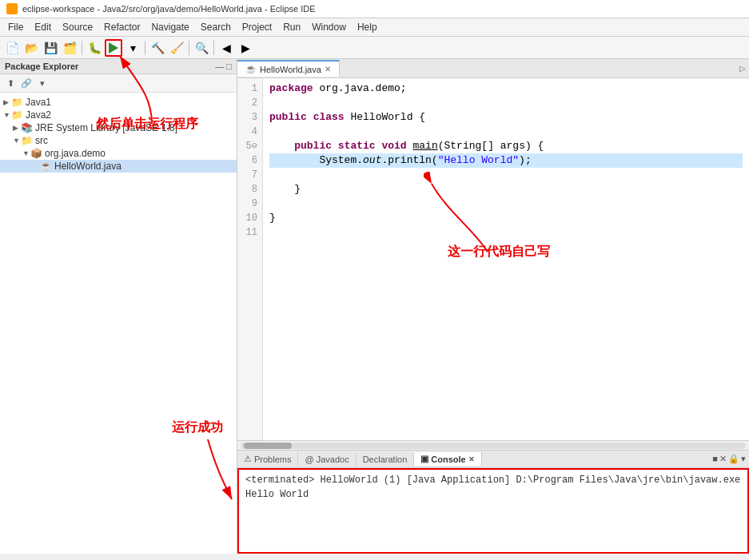 The image size is (749, 560). I want to click on tree-item-helloworld: ☕ HelloWorld.java, so click(118, 166).